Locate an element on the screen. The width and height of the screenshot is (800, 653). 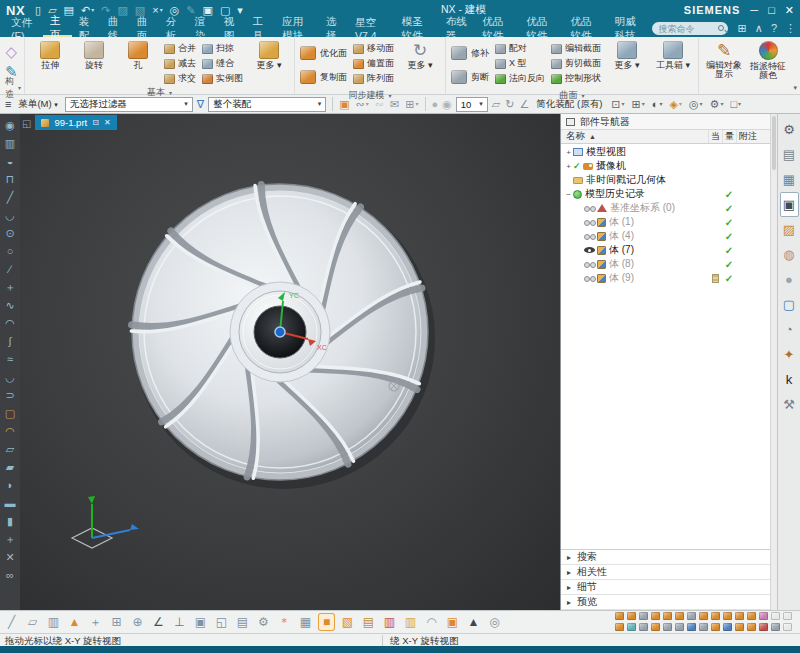
sheet-surface-icon: ▱ is located at coordinates (10, 449).